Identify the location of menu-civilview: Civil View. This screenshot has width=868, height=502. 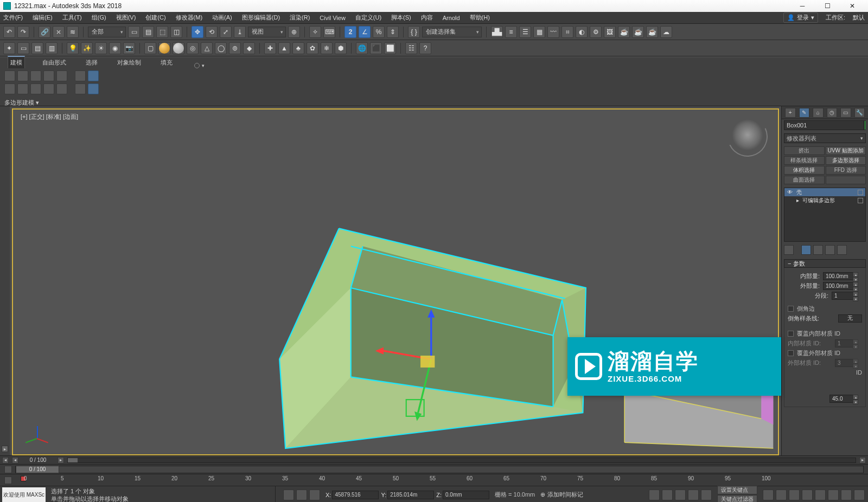
(332, 18).